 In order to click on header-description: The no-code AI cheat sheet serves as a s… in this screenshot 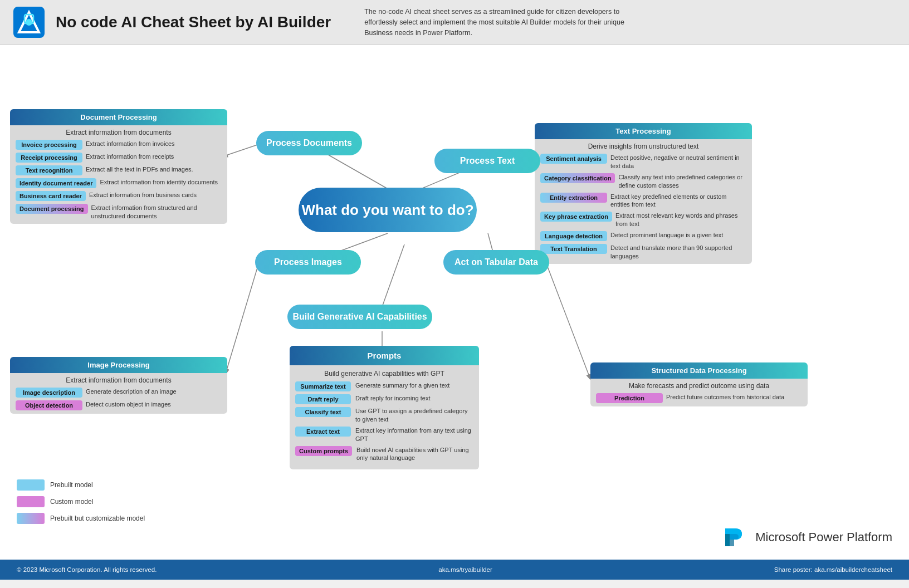, I will do `click(509, 22)`.